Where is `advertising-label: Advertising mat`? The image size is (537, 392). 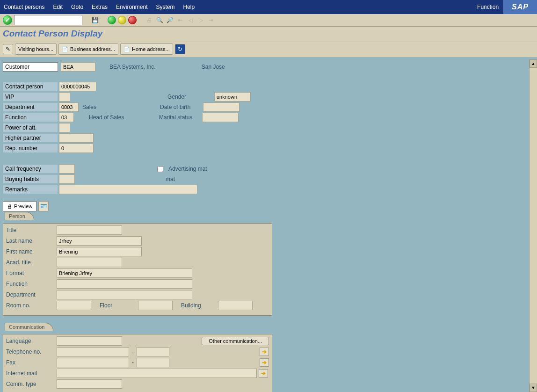 advertising-label: Advertising mat is located at coordinates (186, 169).